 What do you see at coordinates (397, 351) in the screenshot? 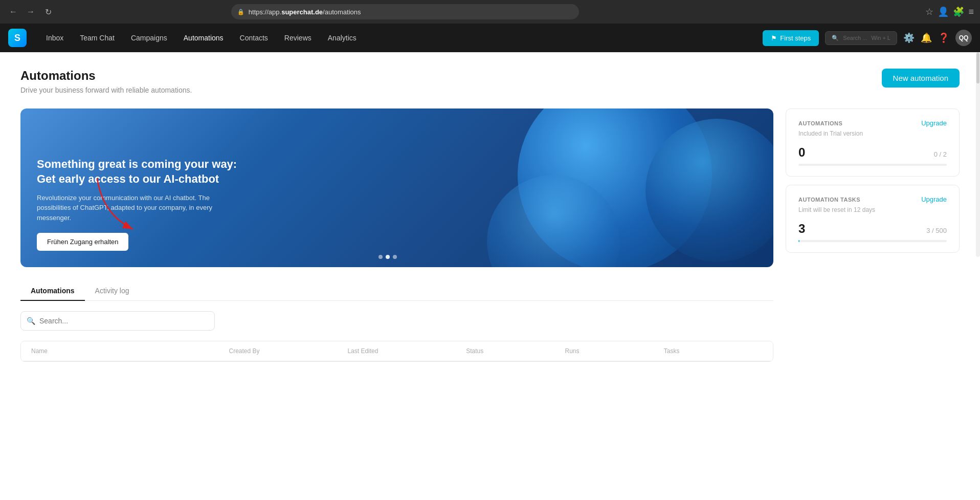
I see `automations-table: Name Created by Last edited Status Runs …` at bounding box center [397, 351].